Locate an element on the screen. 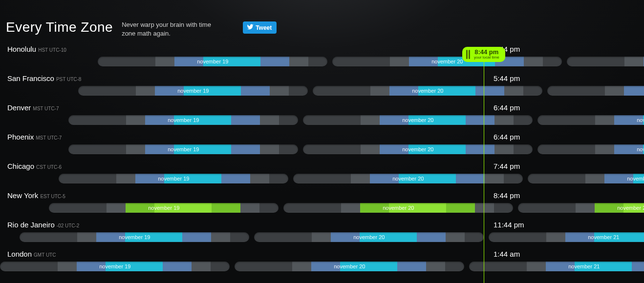 Image resolution: width=644 pixels, height=283 pixels. now-time: 8:44 pm is located at coordinates (487, 52).